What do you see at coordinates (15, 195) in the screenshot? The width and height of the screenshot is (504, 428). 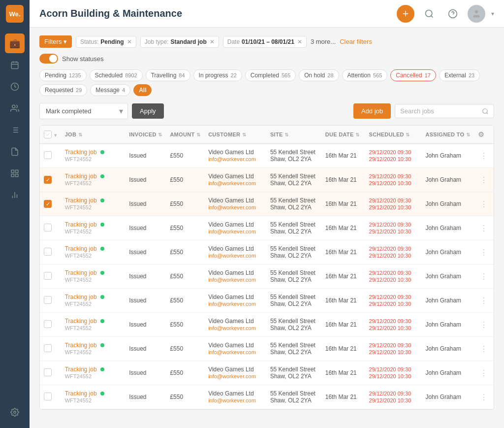 I see `sidebar-item-analytics` at bounding box center [15, 195].